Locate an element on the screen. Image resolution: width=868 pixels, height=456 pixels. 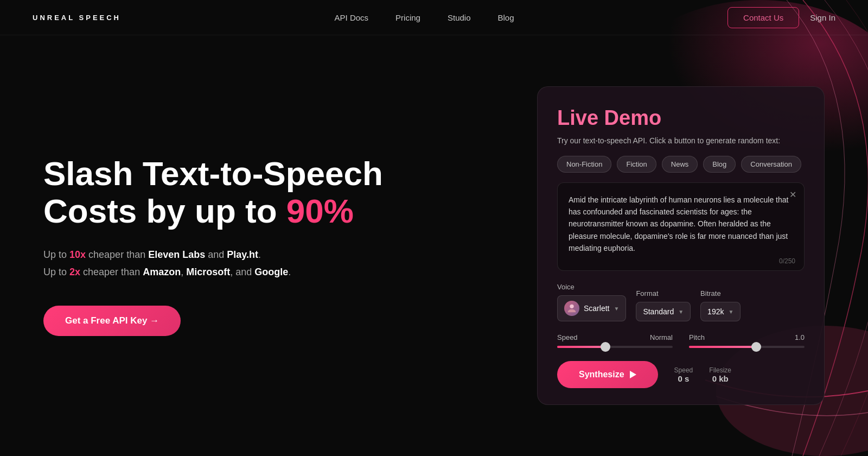
nav-studio: Studio is located at coordinates (459, 17).